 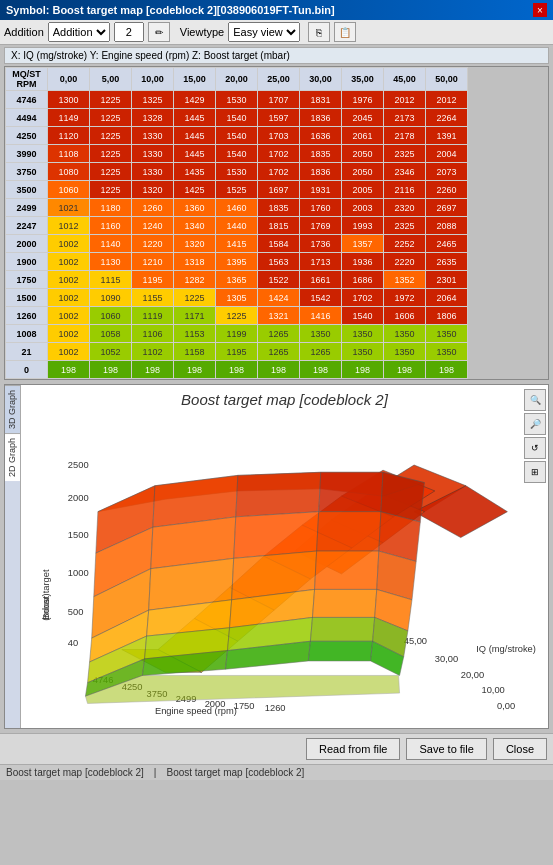 What do you see at coordinates (279, 172) in the screenshot?
I see `cell-4-5: 1702` at bounding box center [279, 172].